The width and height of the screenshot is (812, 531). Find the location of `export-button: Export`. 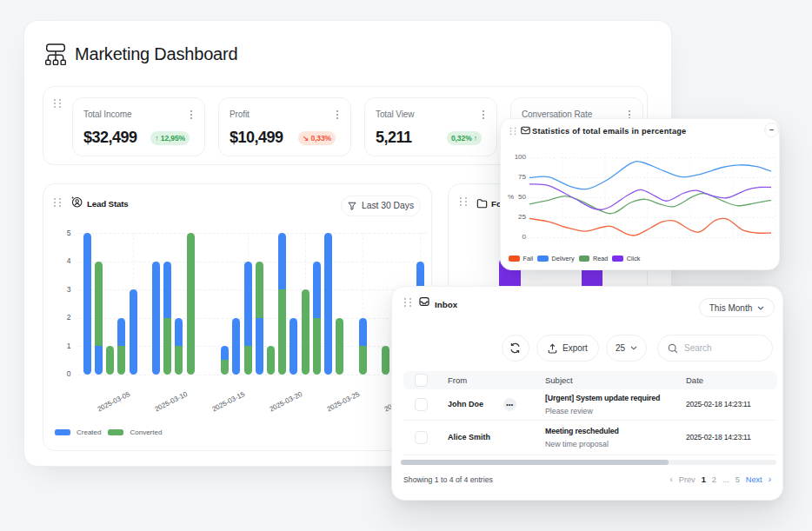

export-button: Export is located at coordinates (568, 348).